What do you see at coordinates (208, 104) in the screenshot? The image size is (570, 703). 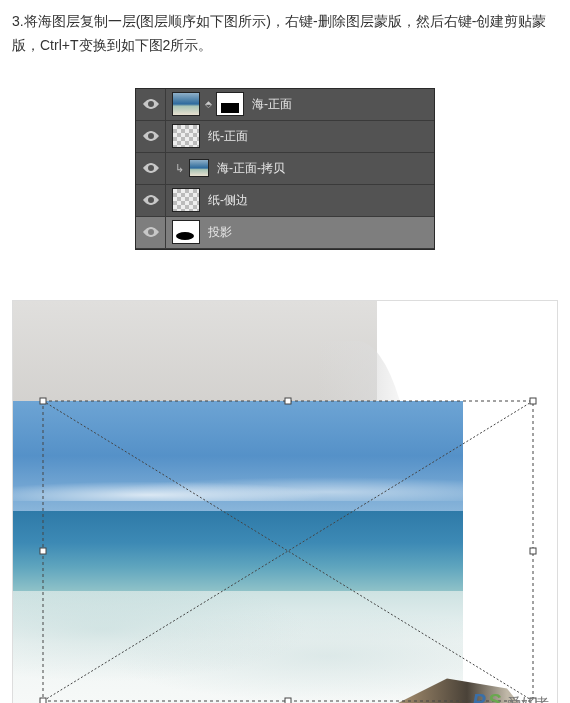 I see `link-icon: ⬘` at bounding box center [208, 104].